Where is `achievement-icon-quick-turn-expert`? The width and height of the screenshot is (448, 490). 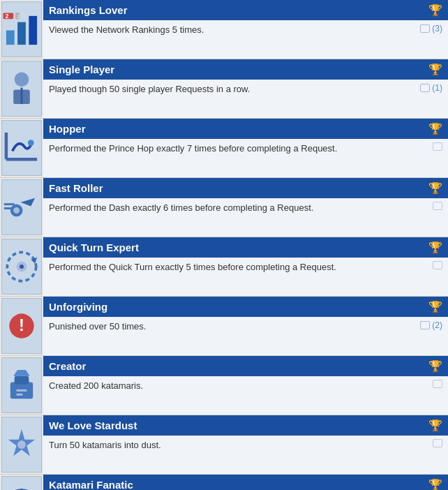 achievement-icon-quick-turn-expert is located at coordinates (22, 267).